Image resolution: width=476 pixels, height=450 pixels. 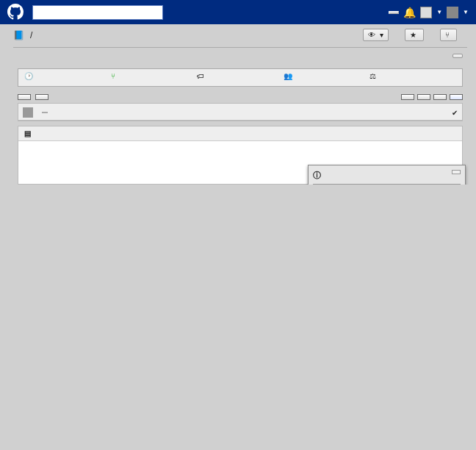 I want to click on search-input, so click(x=98, y=12).